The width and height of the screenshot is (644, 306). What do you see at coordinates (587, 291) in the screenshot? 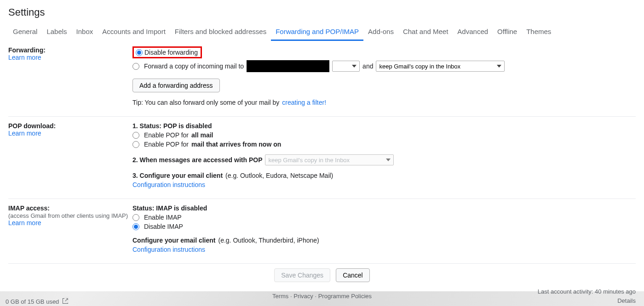
I see `last-activity-text: Last account activity: 40 minutes ago` at bounding box center [587, 291].